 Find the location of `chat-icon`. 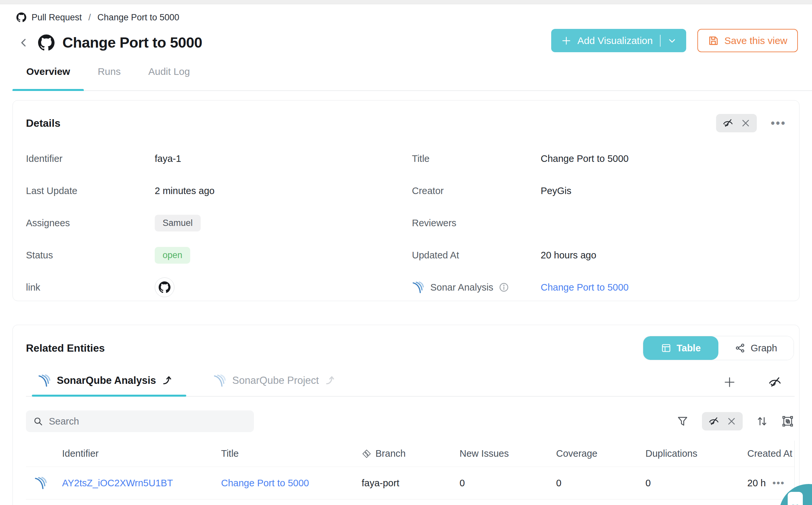

chat-icon is located at coordinates (795, 498).